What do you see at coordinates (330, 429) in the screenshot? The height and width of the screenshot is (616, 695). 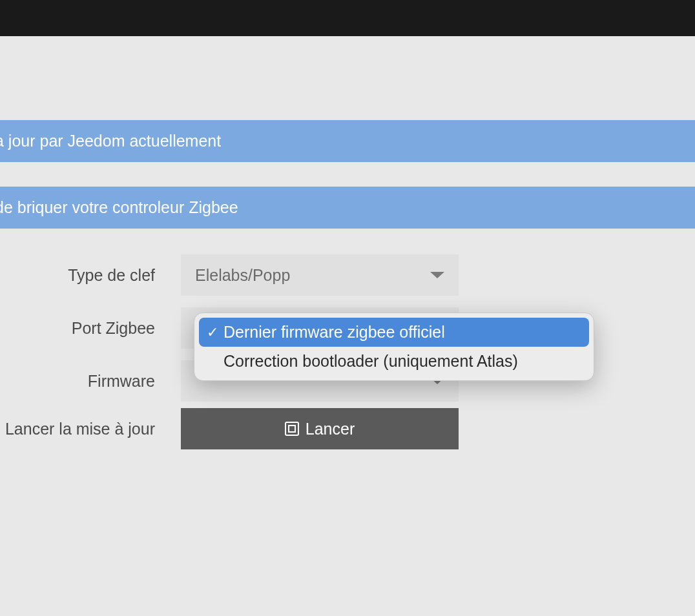 I see `launch-button-text: Lancer` at bounding box center [330, 429].